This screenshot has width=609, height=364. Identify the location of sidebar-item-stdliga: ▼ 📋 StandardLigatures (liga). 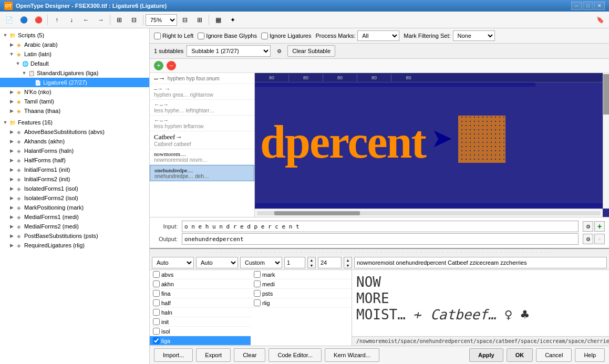
(75, 73).